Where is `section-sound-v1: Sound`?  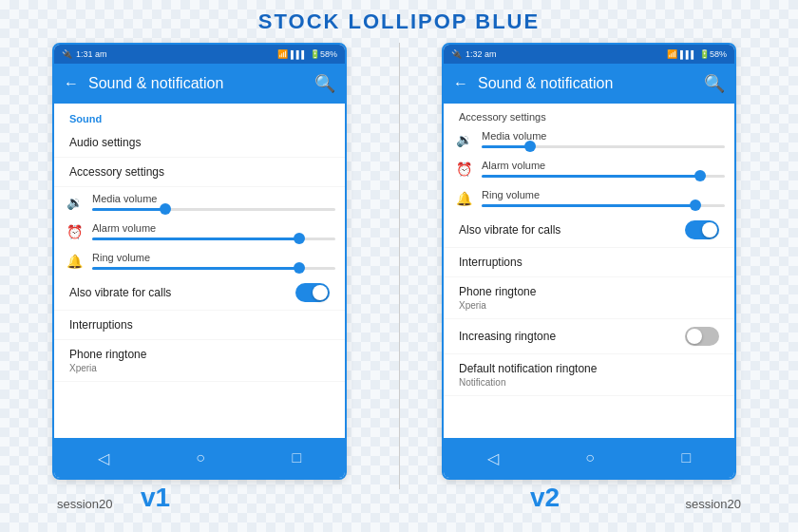
section-sound-v1: Sound is located at coordinates (200, 116).